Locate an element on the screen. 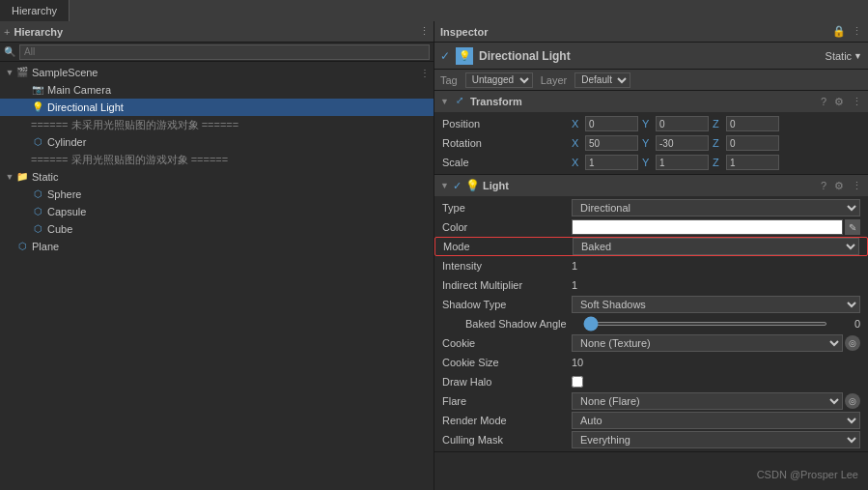 The width and height of the screenshot is (868, 490). flare-row: Flare None (Flare) ◎ is located at coordinates (651, 401).